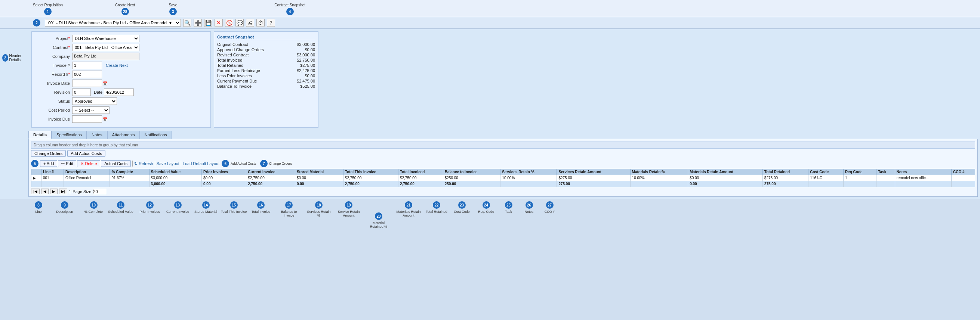 Image resolution: width=980 pixels, height=320 pixels. I want to click on col-cost-code: Cost Code, so click(826, 172).